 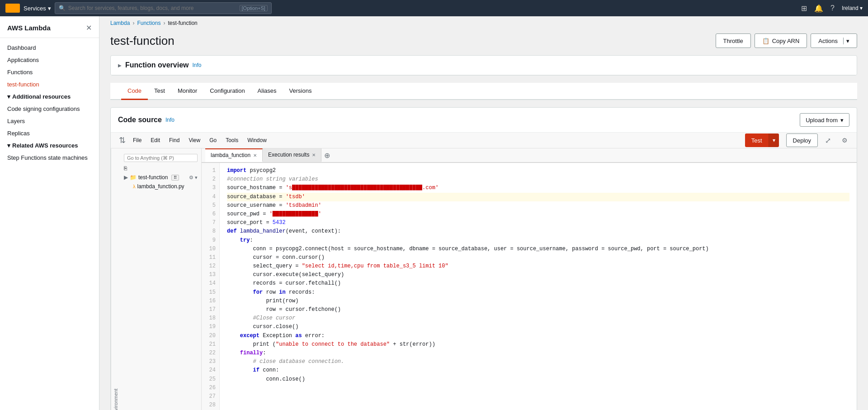 What do you see at coordinates (50, 213) in the screenshot?
I see `sidebar: AWS Lambda ✕ Dashboard Applications Func…` at bounding box center [50, 213].